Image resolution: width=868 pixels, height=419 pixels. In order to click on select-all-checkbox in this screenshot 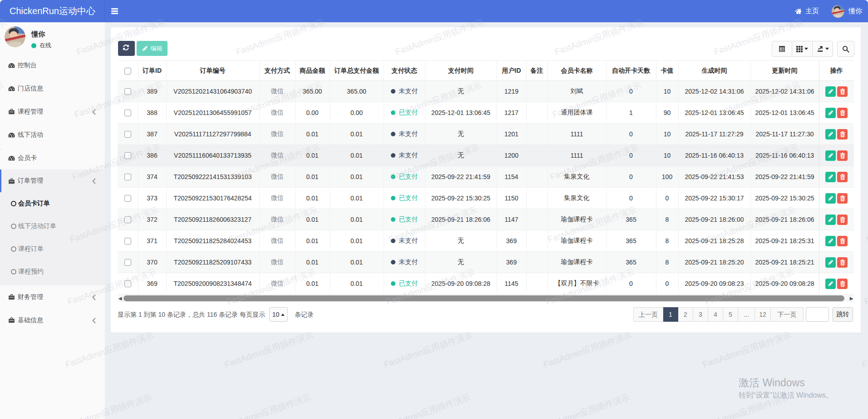, I will do `click(128, 71)`.